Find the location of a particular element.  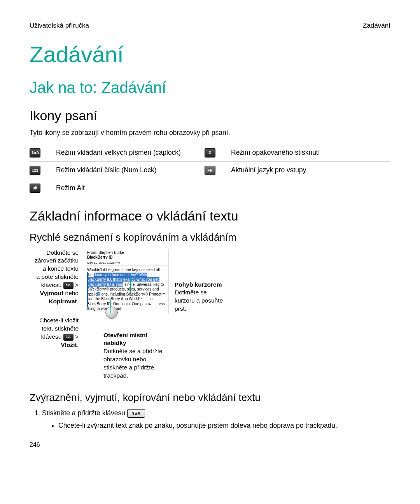

header-right: Zadávání is located at coordinates (376, 26).